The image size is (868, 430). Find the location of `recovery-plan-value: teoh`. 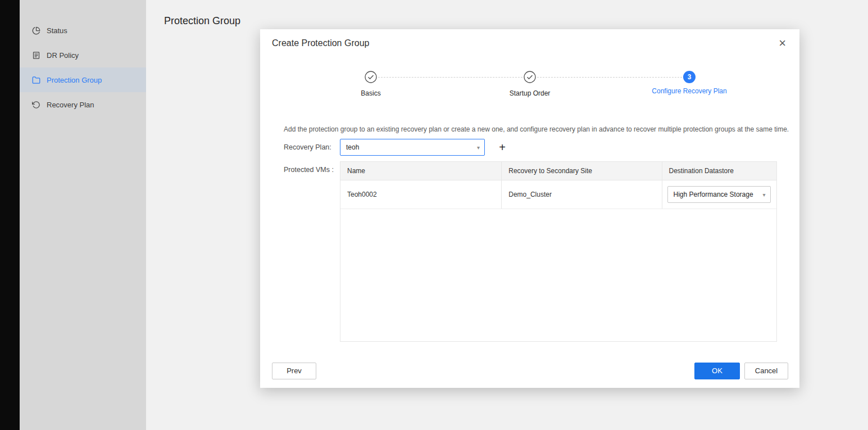

recovery-plan-value: teoh is located at coordinates (353, 147).